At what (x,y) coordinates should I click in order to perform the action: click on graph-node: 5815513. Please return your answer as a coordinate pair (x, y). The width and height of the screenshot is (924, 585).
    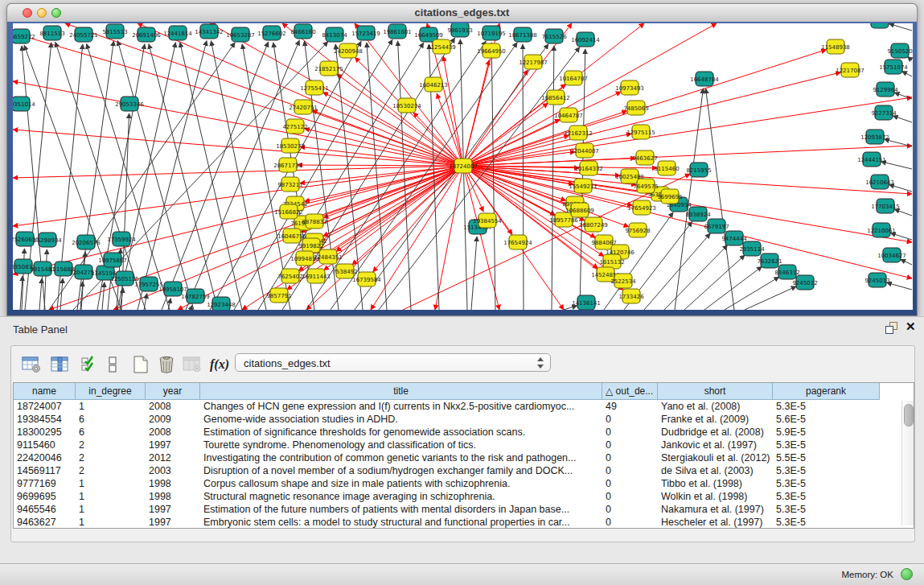
    Looking at the image, I should click on (114, 31).